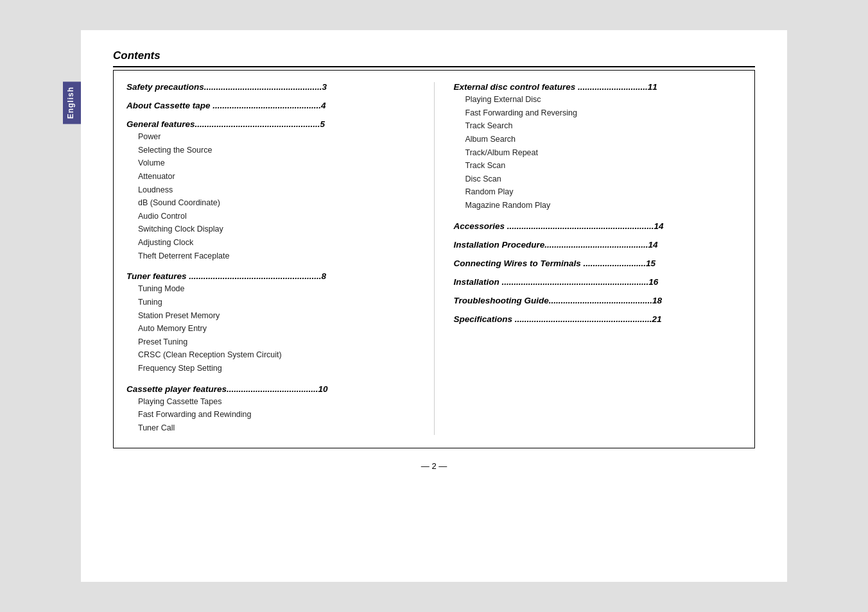 The height and width of the screenshot is (612, 868). I want to click on section-heading: Accessories ............................…, so click(598, 226).